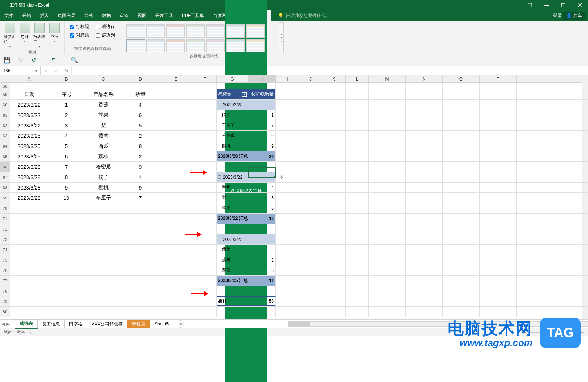 The width and height of the screenshot is (588, 382). Describe the element at coordinates (76, 324) in the screenshot. I see `sheet-tab: 田字格` at that location.